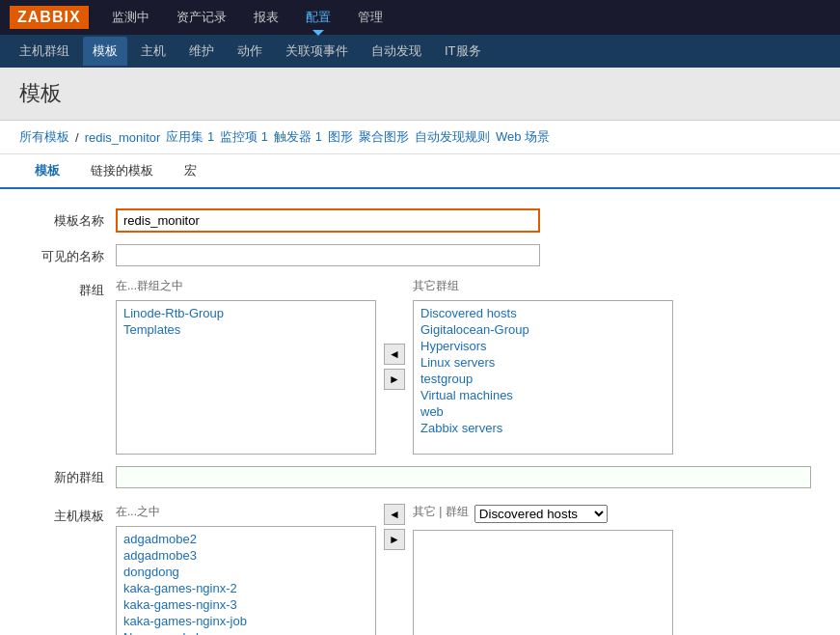 This screenshot has width=840, height=635. Describe the element at coordinates (49, 17) in the screenshot. I see `zabbix-logo: ZABBIX` at that location.